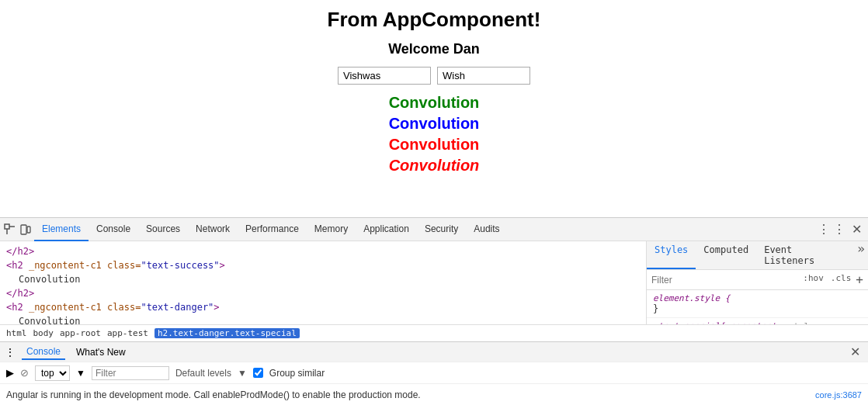 This screenshot has height=405, width=868. I want to click on default-levels-label: Default levels, so click(203, 373).